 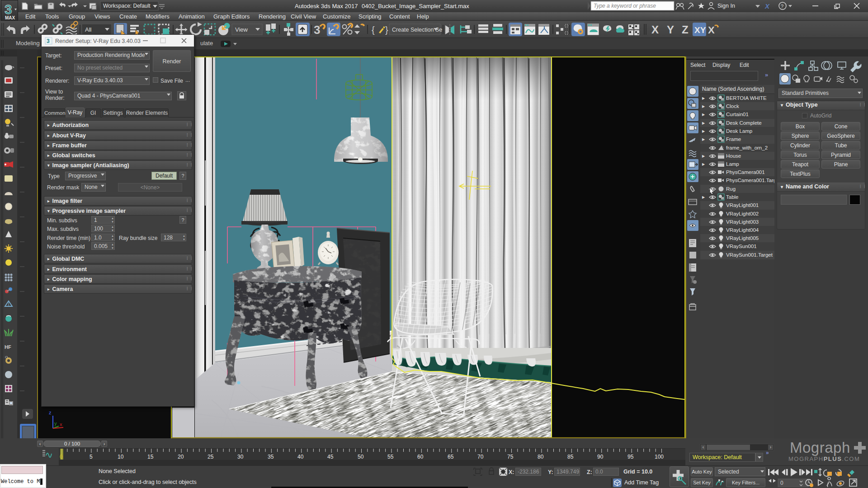 What do you see at coordinates (451, 457) in the screenshot?
I see `svg-text: 65` at bounding box center [451, 457].